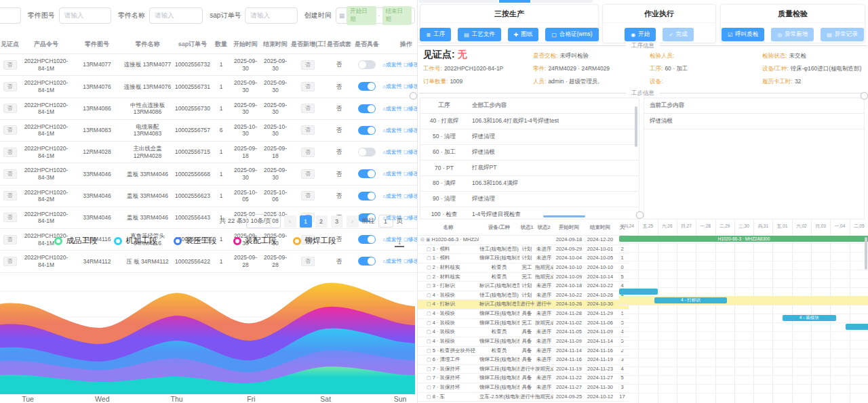 This screenshot has height=403, width=868. What do you see at coordinates (530, 214) in the screenshot?
I see `process-row: 100 · 检查1-4号焊缝目视检查` at bounding box center [530, 214].